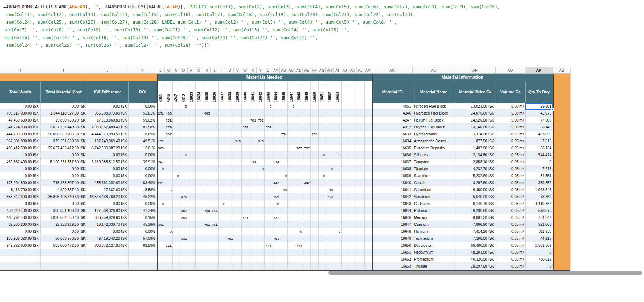 The image size is (644, 302). I want to click on cell-total-material-cost: 50,000,333,206.50 ISK, so click(64, 134).